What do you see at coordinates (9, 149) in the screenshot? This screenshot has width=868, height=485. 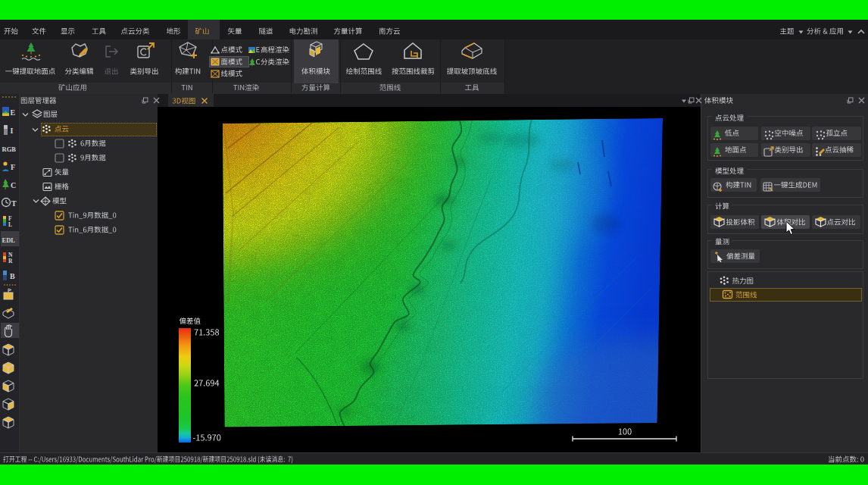 I see `svg-text: RGB` at bounding box center [9, 149].